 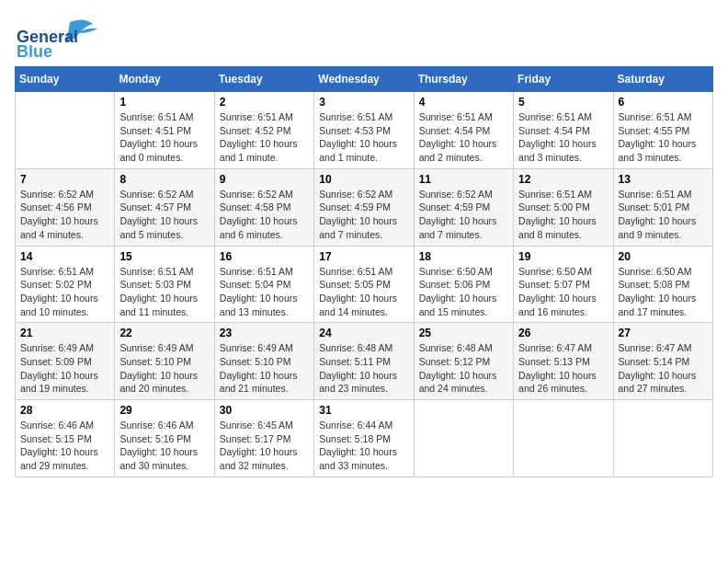 What do you see at coordinates (664, 138) in the screenshot?
I see `day-info: Sunrise: 6:51 AM Sunset: 4:55 PM Dayligh…` at bounding box center [664, 138].